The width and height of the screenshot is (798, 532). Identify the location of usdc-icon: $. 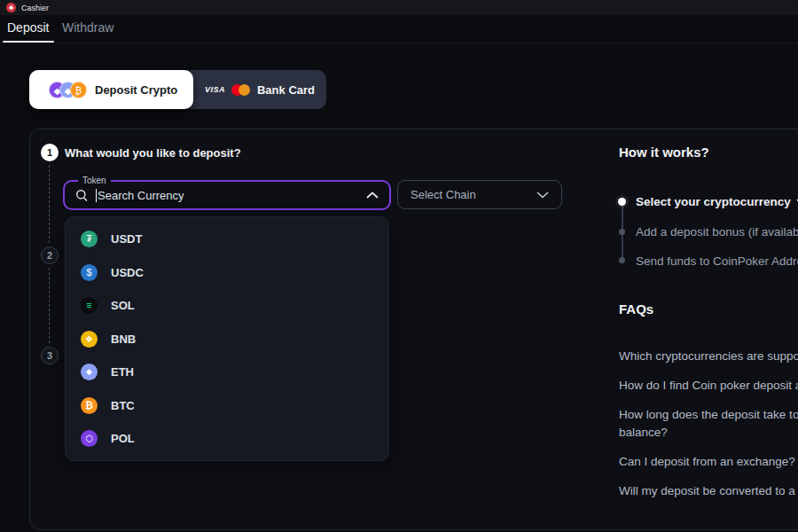
(89, 273).